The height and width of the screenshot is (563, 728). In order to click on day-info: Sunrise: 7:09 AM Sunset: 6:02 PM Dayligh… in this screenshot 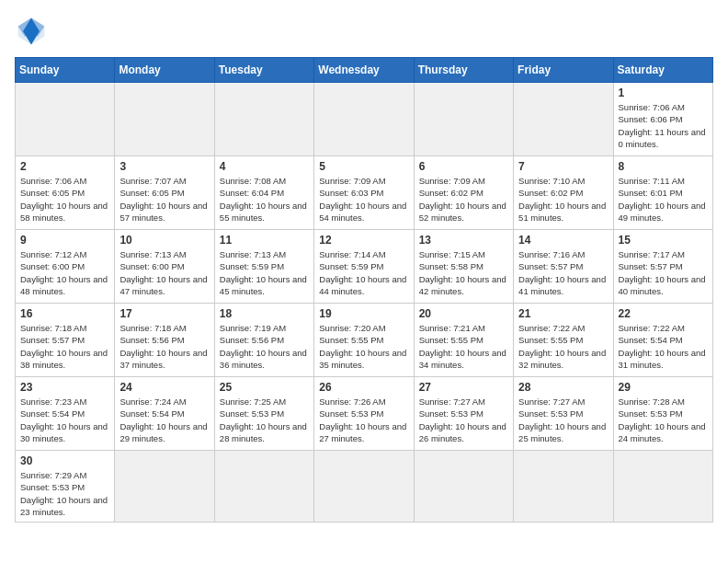, I will do `click(463, 199)`.